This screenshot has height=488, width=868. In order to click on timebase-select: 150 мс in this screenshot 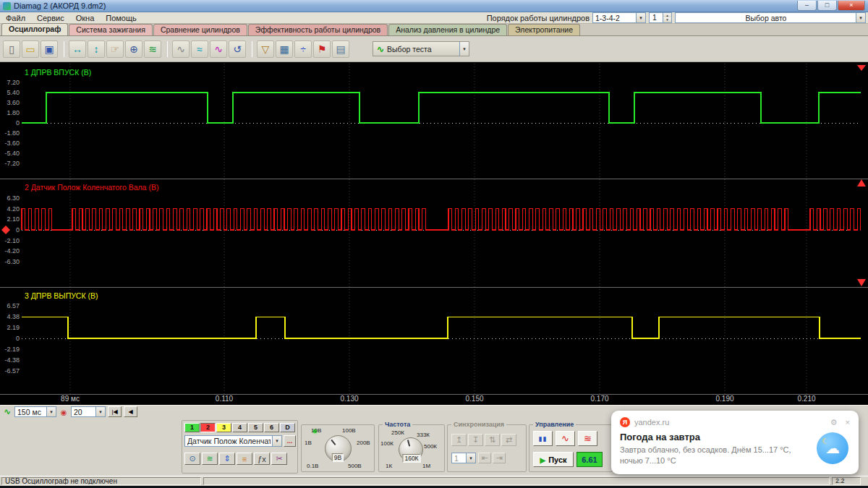, I will do `click(35, 412)`.